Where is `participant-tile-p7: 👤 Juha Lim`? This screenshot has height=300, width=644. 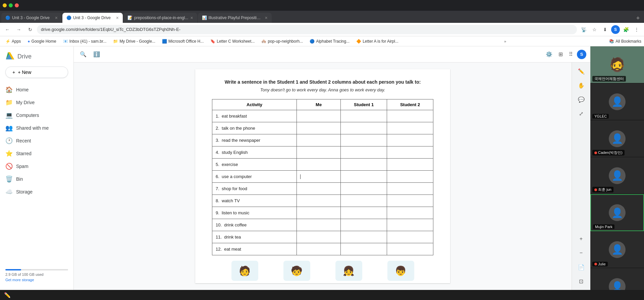
participant-tile-p7: 👤 Juha Lim is located at coordinates (617, 279).